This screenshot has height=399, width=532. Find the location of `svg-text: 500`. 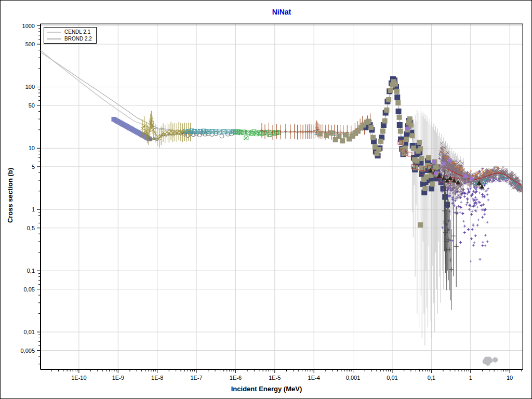

svg-text: 500 is located at coordinates (30, 44).